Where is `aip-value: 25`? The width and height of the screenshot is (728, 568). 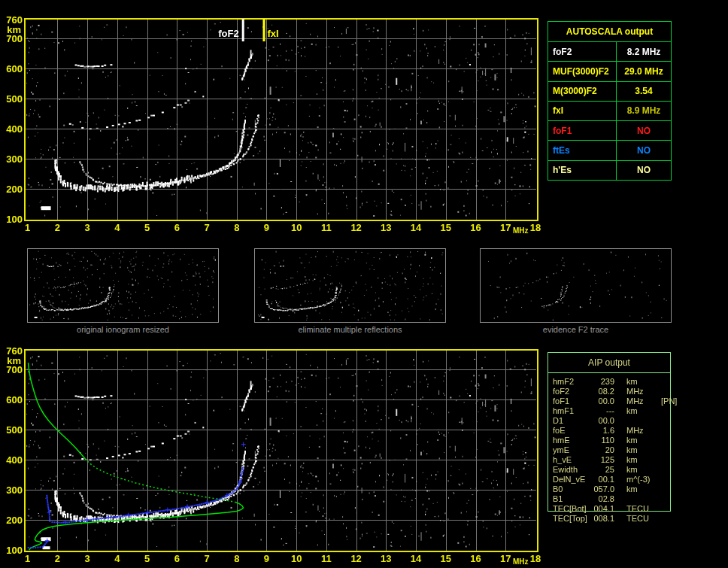 aip-value: 25 is located at coordinates (603, 469).